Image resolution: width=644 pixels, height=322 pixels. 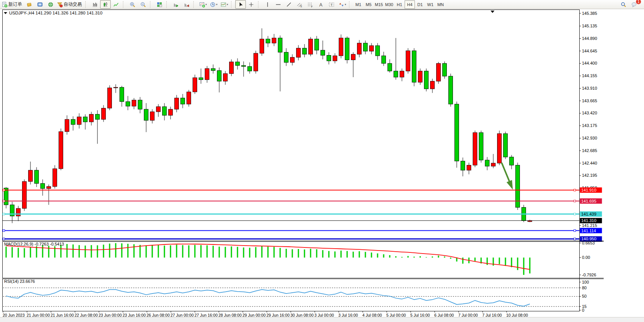 I want to click on zoom-out-button, so click(x=143, y=5).